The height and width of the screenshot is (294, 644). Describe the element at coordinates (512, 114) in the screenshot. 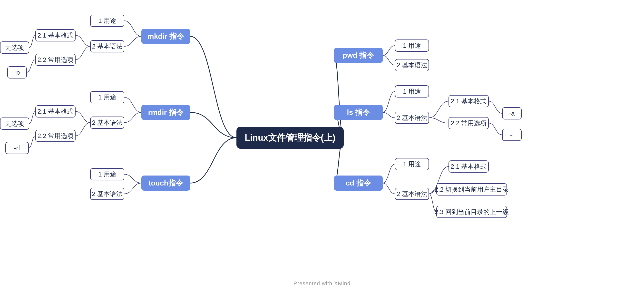

I see `leaf-ls-a: -a` at that location.